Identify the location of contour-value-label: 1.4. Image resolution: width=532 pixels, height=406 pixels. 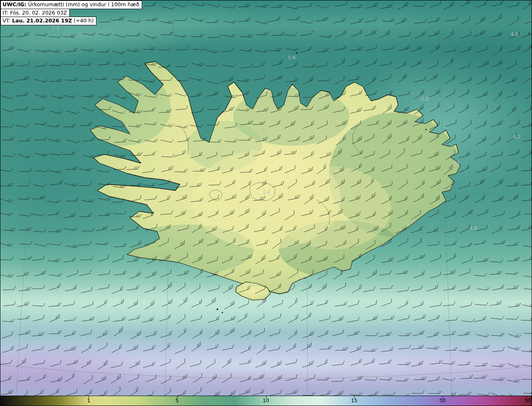
(266, 192).